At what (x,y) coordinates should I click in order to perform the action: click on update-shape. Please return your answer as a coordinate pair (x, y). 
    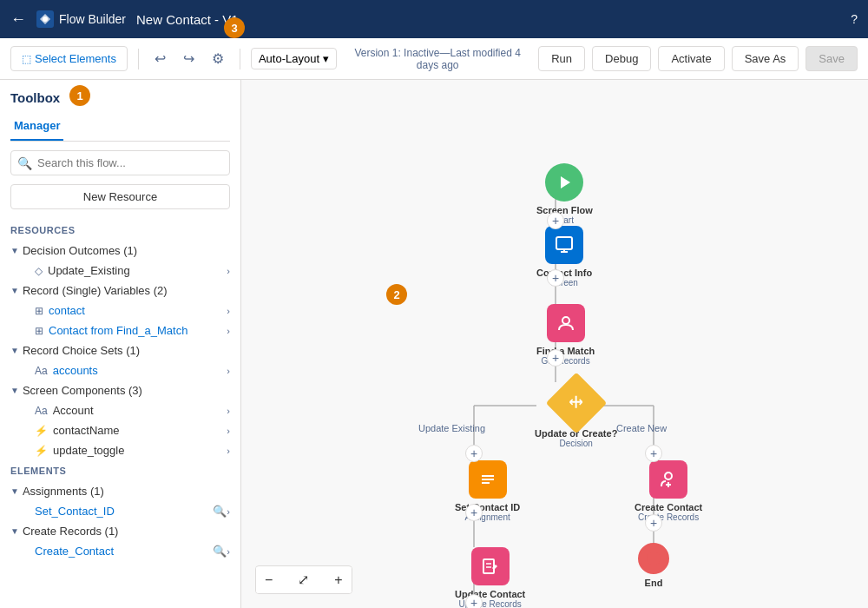
    Looking at the image, I should click on (490, 566).